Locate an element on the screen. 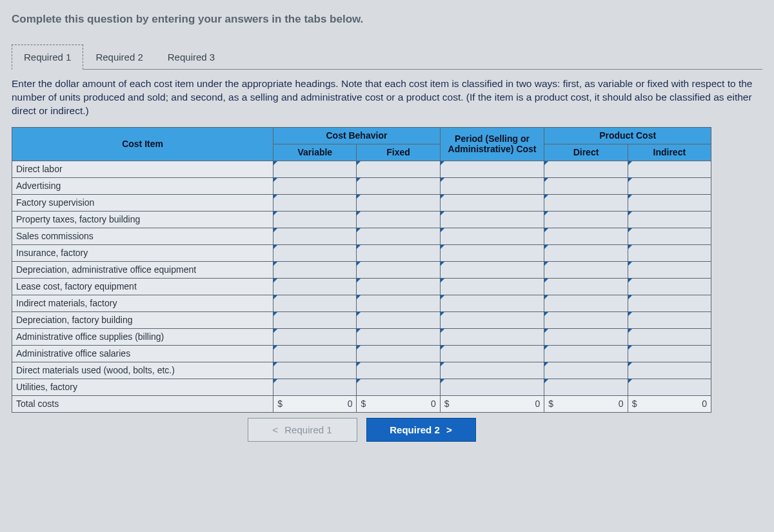  nav-row: < Required 1 Required 2 > is located at coordinates (361, 429).